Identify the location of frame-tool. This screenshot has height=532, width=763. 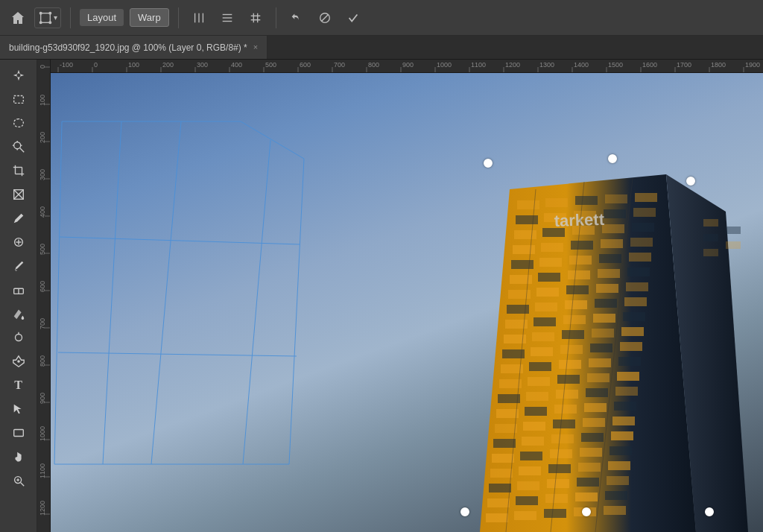
(19, 194).